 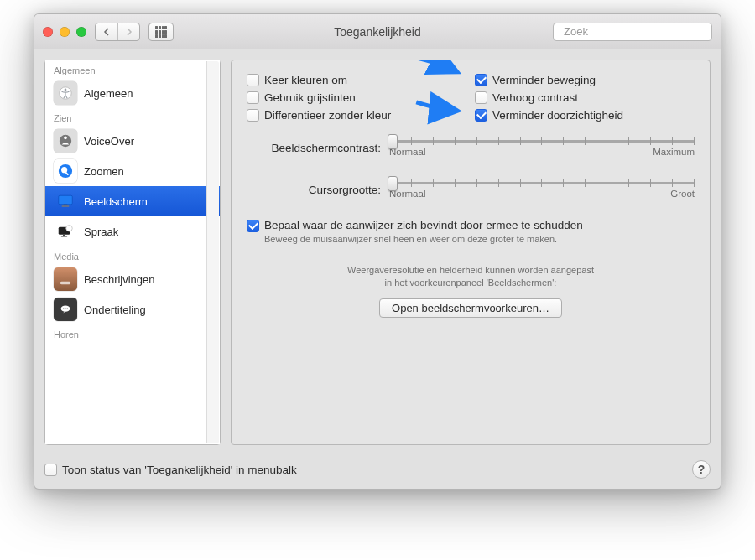 I want to click on check-label: Keer kleuren om, so click(x=305, y=80).